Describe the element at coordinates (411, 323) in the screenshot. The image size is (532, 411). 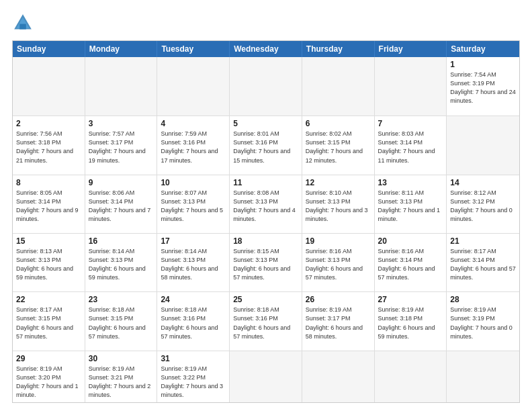
I see `cell-info: Sunrise: 8:19 AMSunset: 3:18 PMDaylight:…` at that location.